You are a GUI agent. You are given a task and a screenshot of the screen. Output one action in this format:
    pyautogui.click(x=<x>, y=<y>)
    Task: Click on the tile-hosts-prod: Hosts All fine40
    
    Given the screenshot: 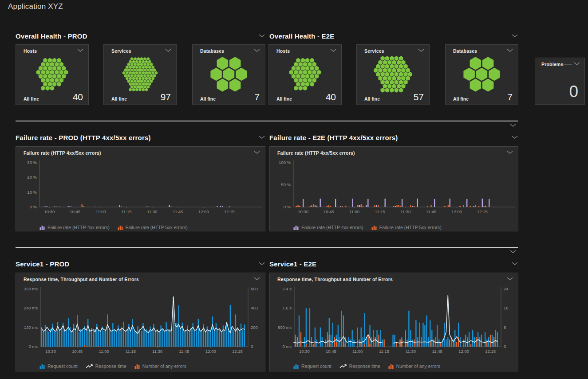 What is the action you would take?
    pyautogui.click(x=52, y=74)
    